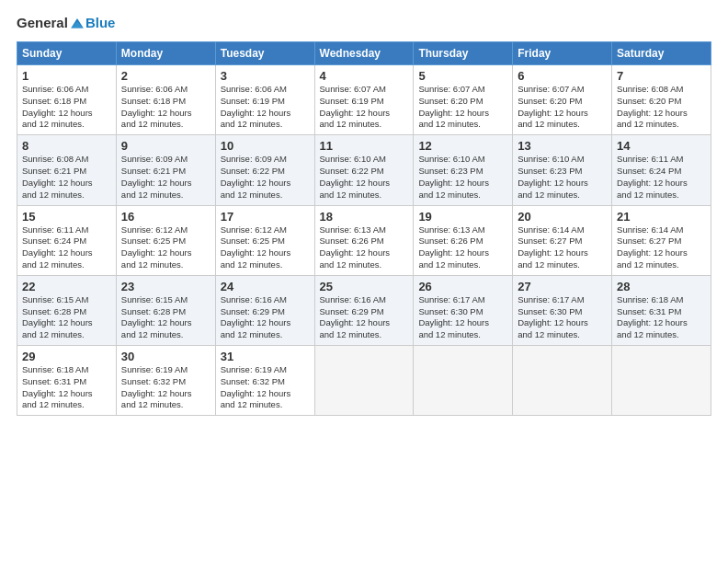 The height and width of the screenshot is (563, 728). I want to click on calendar-cell: 28Sunrise: 6:18 AM Sunset: 6:31 PM Dayli…, so click(662, 310).